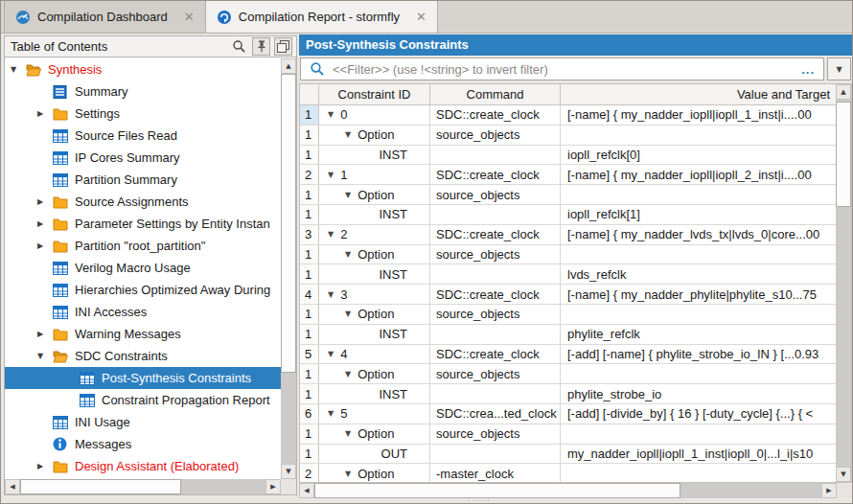 The image size is (853, 504). What do you see at coordinates (310, 94) in the screenshot?
I see `column-header-row-number` at bounding box center [310, 94].